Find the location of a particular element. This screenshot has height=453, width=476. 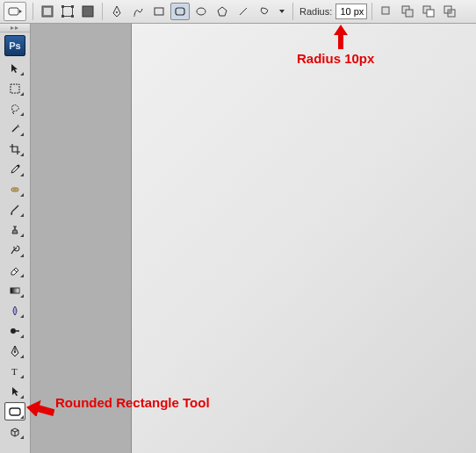

ellipse-shape-icon is located at coordinates (201, 11).